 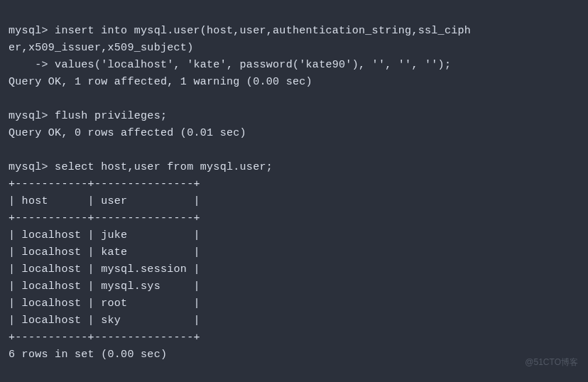 What do you see at coordinates (160, 82) in the screenshot?
I see `query-result-insert: Query OK, 1 row affected, 1 warning (0.0…` at bounding box center [160, 82].